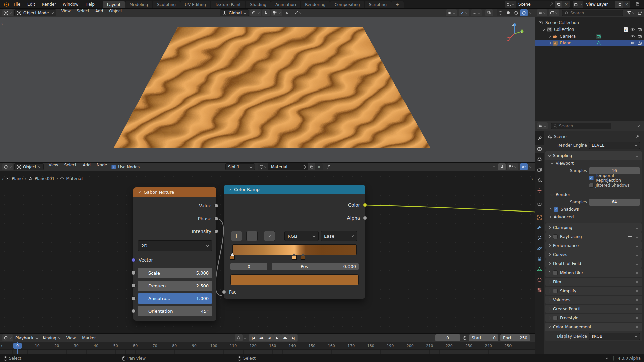 This screenshot has height=362, width=644. I want to click on gabor-value-slider: Scale 5.000, so click(175, 273).